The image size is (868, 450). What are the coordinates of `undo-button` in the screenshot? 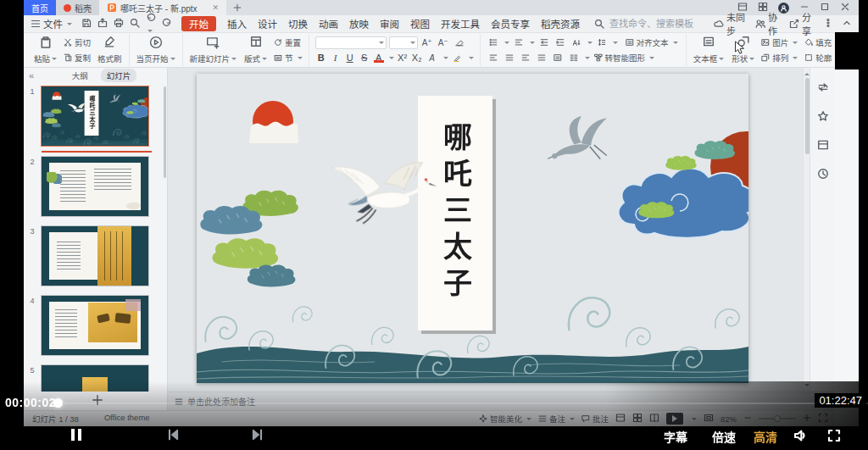 It's located at (151, 24).